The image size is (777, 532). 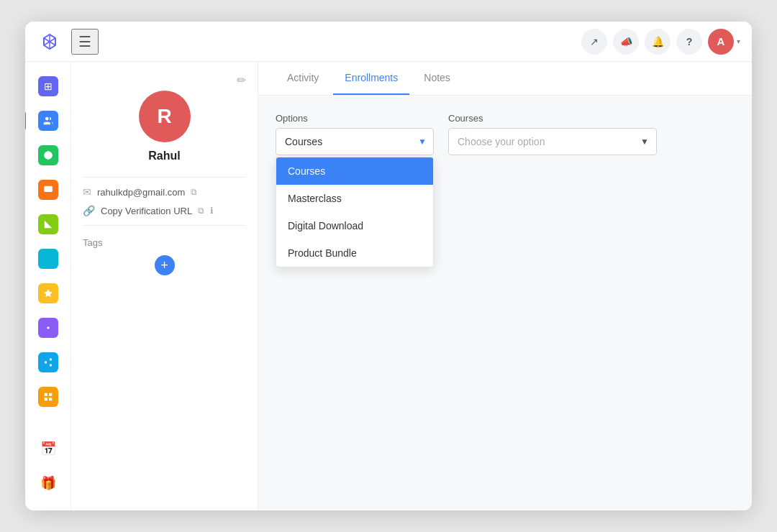 I want to click on link-icon: 🔗, so click(x=89, y=211).